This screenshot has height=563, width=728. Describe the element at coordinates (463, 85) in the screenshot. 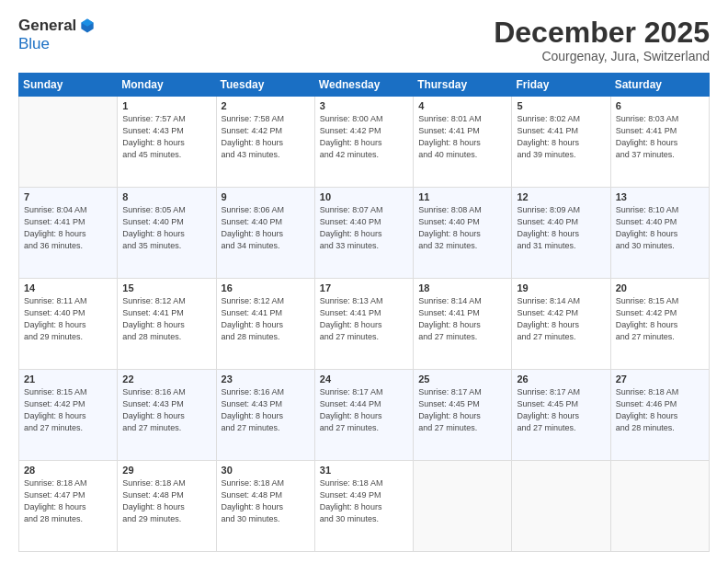

I see `calendar-header-thursday: Thursday` at that location.